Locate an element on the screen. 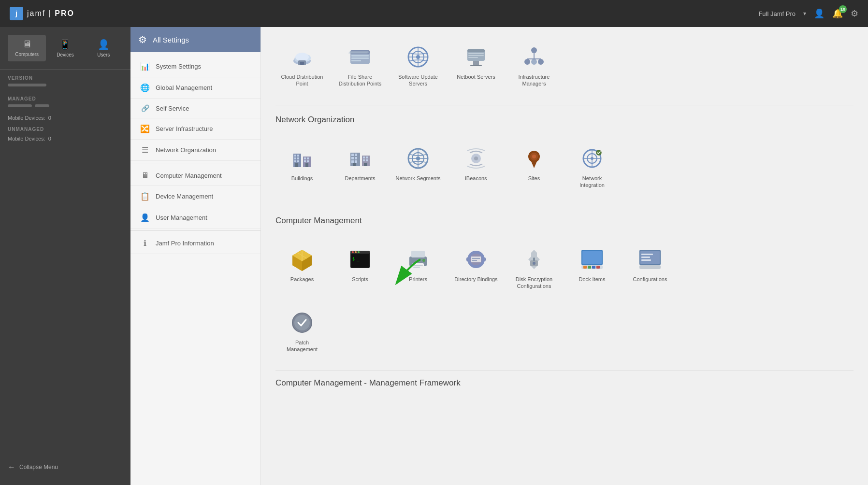 The height and width of the screenshot is (485, 868). sidebar-item-jamf-pro-info: ℹ Jamf Pro Information is located at coordinates (195, 243).